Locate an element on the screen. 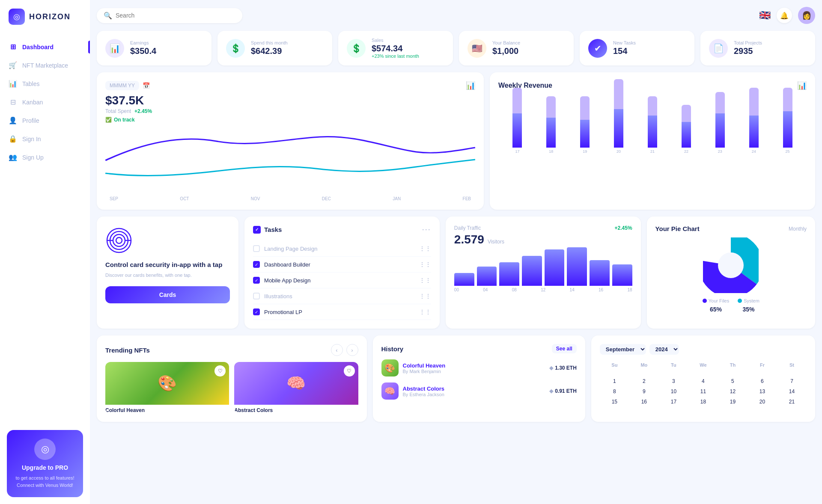  weekly-bar-chart: 171819202122232425 is located at coordinates (652, 124).